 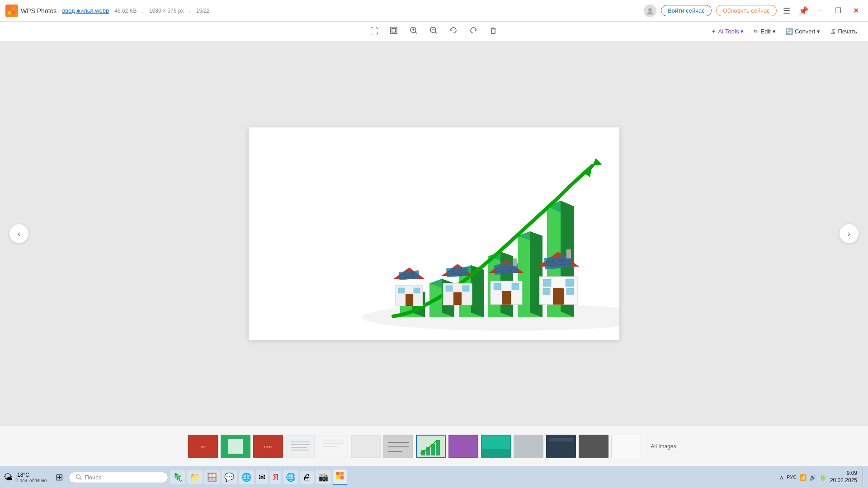 I want to click on filesize: 46.62 KB, so click(x=126, y=11).